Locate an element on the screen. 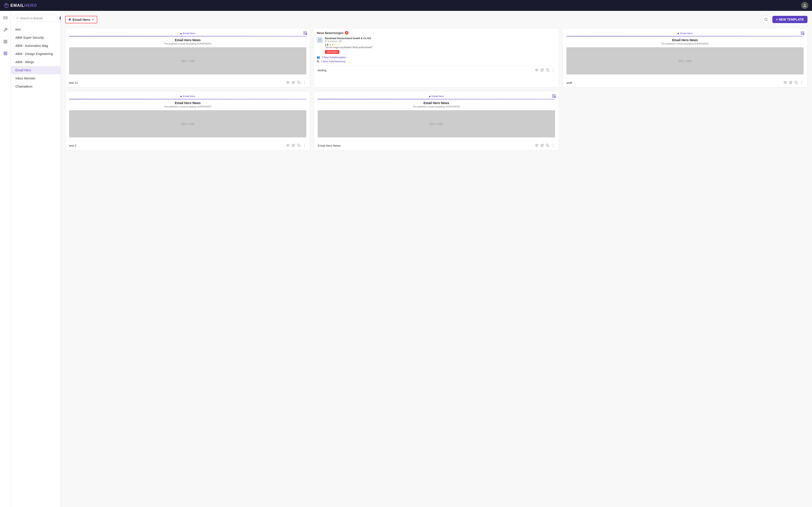  dropdown-chevron-icon: ▼ is located at coordinates (93, 19).